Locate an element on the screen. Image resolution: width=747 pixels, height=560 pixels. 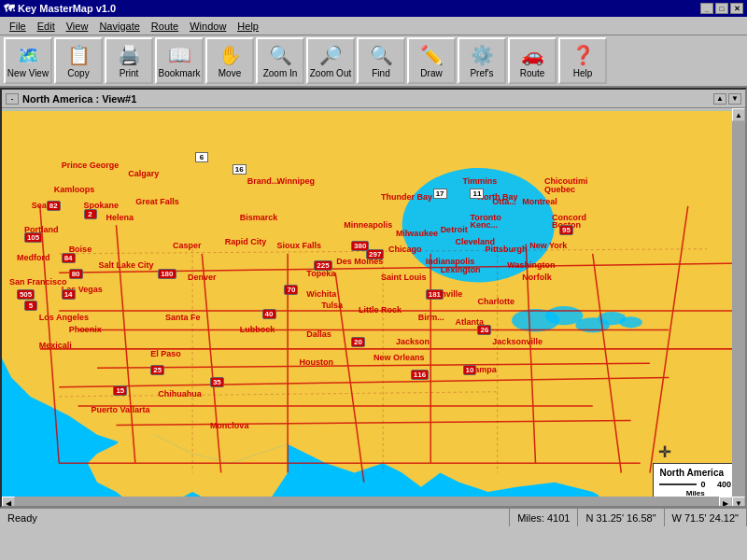
route-button: 🚗 Route is located at coordinates (532, 61).